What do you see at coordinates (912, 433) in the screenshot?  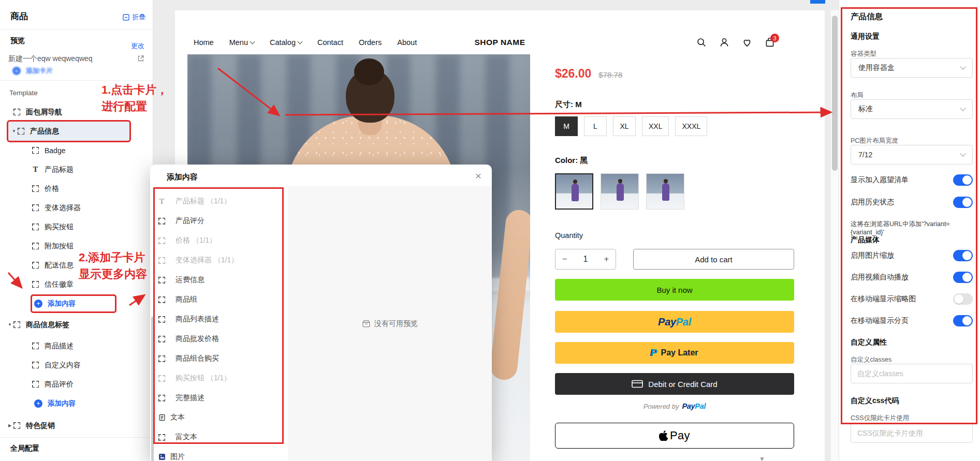 I see `custom-css-input` at bounding box center [912, 433].